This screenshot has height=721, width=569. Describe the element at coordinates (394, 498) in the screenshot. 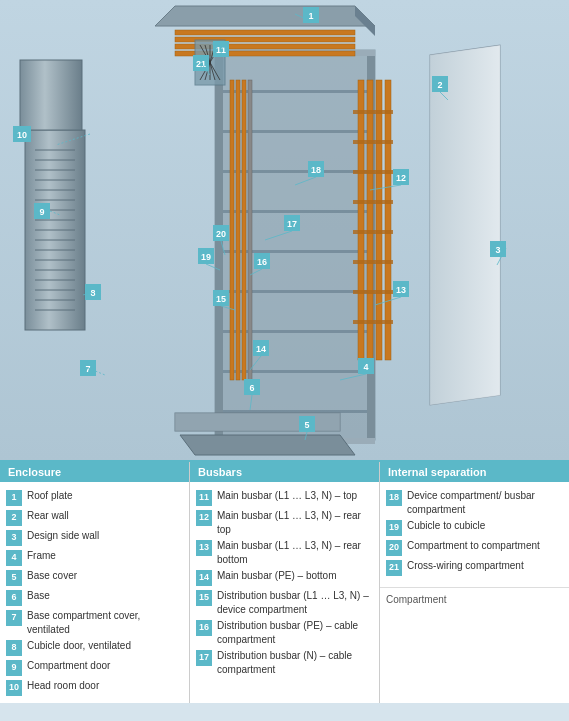

I see `legend-num-18: 18` at that location.